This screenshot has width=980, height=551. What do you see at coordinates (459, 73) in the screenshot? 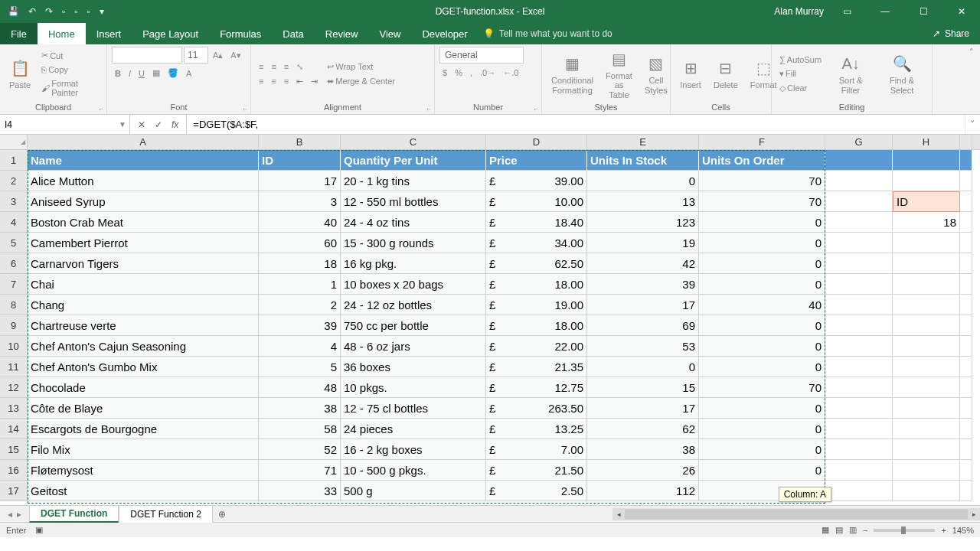
I see `percent-icon: %` at bounding box center [459, 73].